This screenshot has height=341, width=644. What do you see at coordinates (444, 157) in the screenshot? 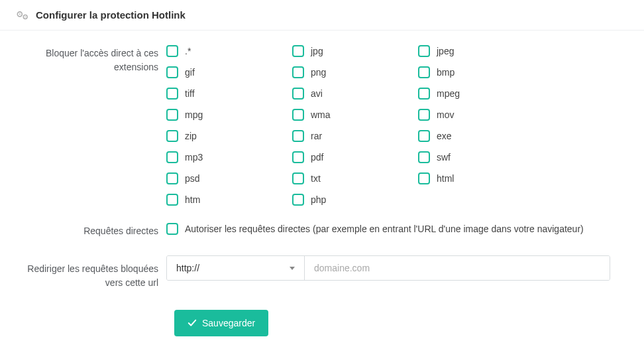
I see `extension-label: swf` at bounding box center [444, 157].